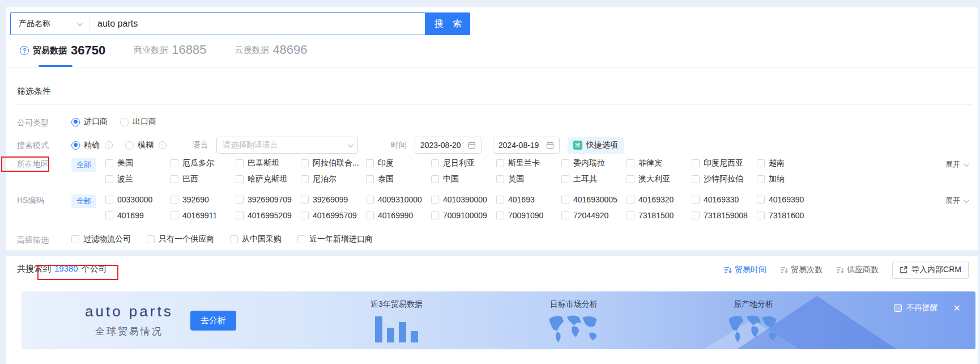 The height and width of the screenshot is (364, 980). Describe the element at coordinates (399, 179) in the screenshot. I see `region-checkbox: 泰国` at that location.